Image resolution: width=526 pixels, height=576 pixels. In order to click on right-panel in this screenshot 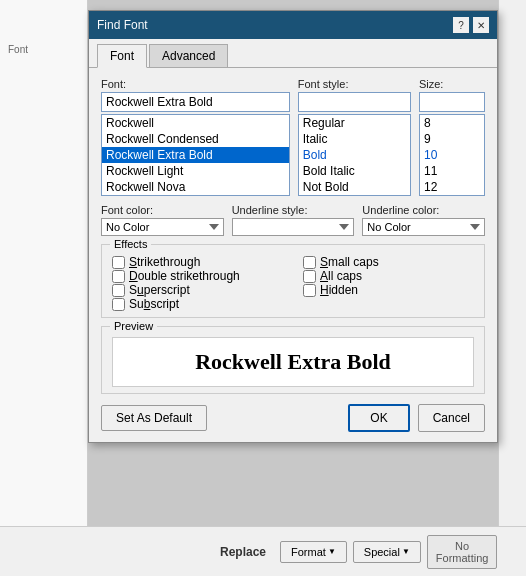, I will do `click(512, 288)`.